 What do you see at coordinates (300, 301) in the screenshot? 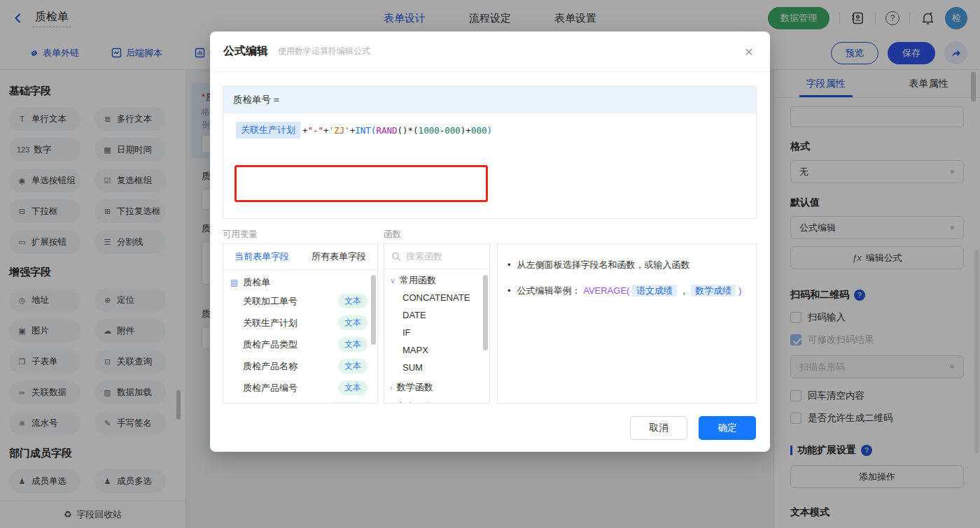
I see `variable-row: 关联加工单号文本` at bounding box center [300, 301].